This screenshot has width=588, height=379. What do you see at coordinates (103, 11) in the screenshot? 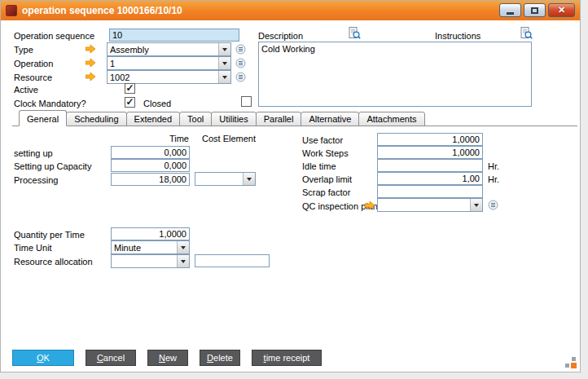
I see `window-title: operation sequence 1000166/10/10` at bounding box center [103, 11].